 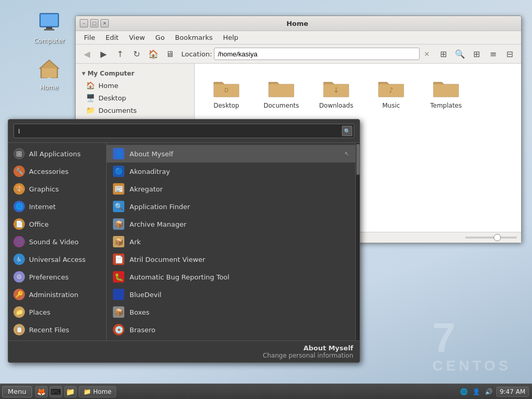 What do you see at coordinates (57, 206) in the screenshot?
I see `cat-internet: 🌐 Internet` at bounding box center [57, 206].